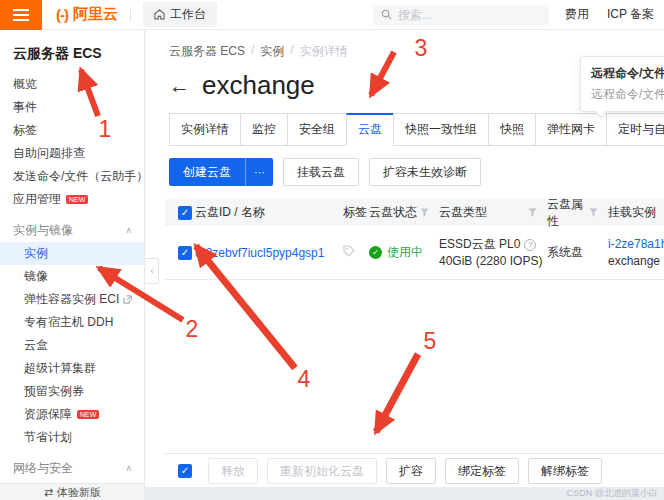 This screenshot has height=500, width=664. What do you see at coordinates (207, 52) in the screenshot?
I see `breadcrumb-root: 云服务器 ECS` at bounding box center [207, 52].